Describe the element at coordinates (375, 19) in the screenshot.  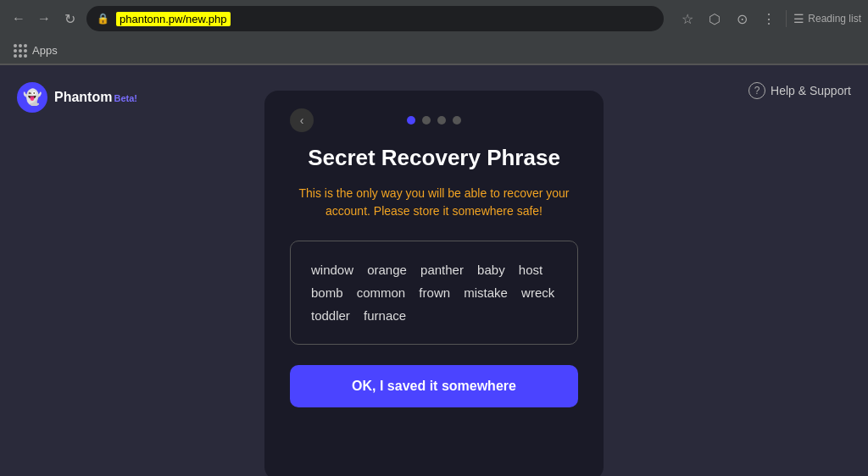
I see `address-bar: 🔒 phantonn.pw/new.php` at that location.